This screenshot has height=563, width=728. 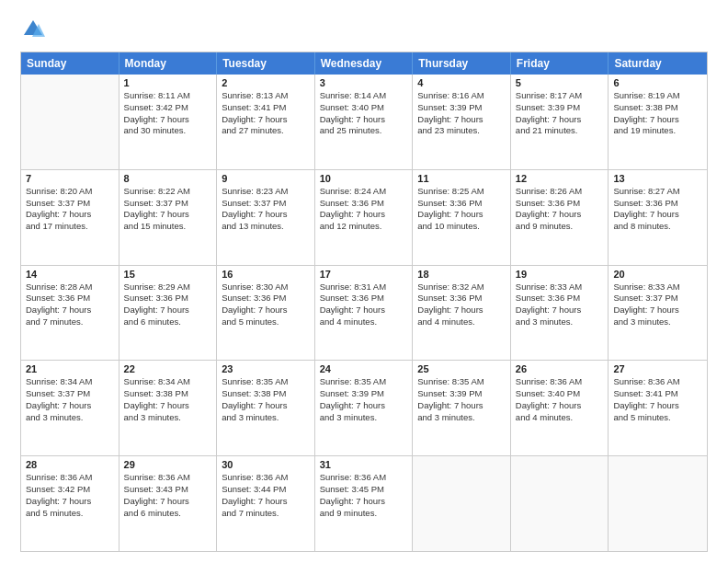 I want to click on calendar-cell-w4d4: 24Sunrise: 8:35 AMSunset: 3:39 PMDayligh…, so click(x=364, y=408).